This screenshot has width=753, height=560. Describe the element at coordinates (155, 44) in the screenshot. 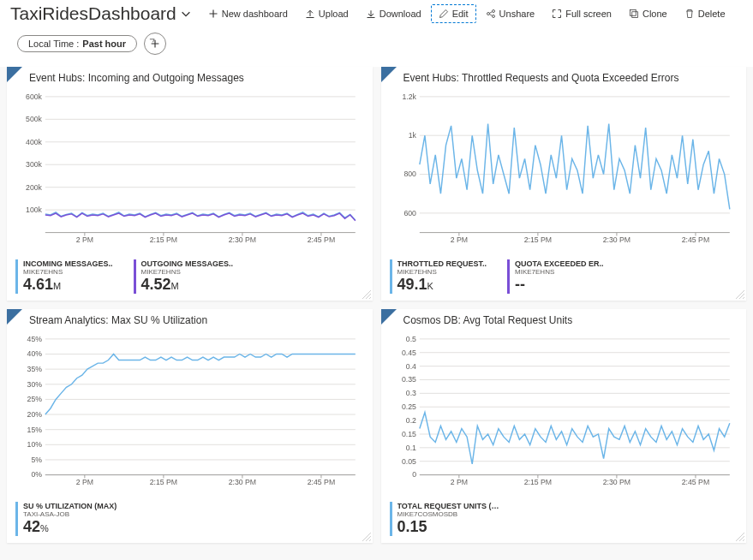

I see `add-filter-icon` at that location.